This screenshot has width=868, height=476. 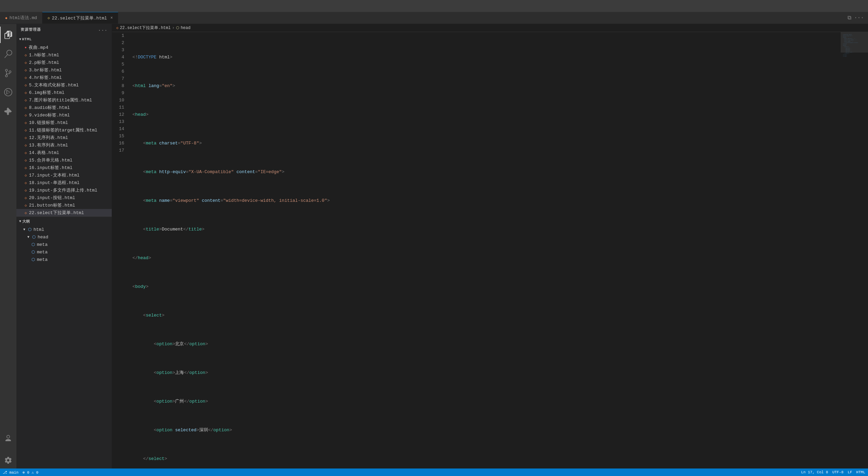 I want to click on code-line-12: <option>上海</option>, so click(x=487, y=373).